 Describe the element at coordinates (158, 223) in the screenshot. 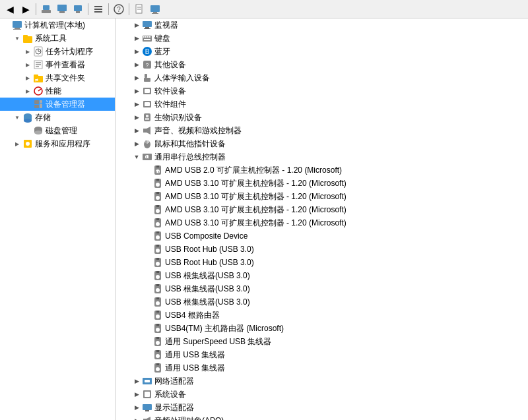

I see `icon-amd4` at that location.